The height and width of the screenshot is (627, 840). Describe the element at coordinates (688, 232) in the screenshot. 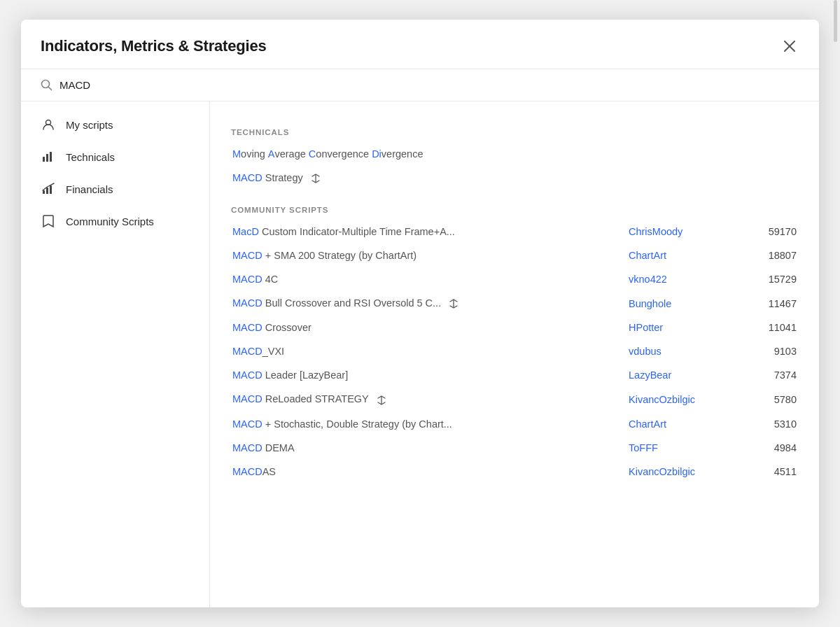

I see `result-author: ChrisMoody` at that location.